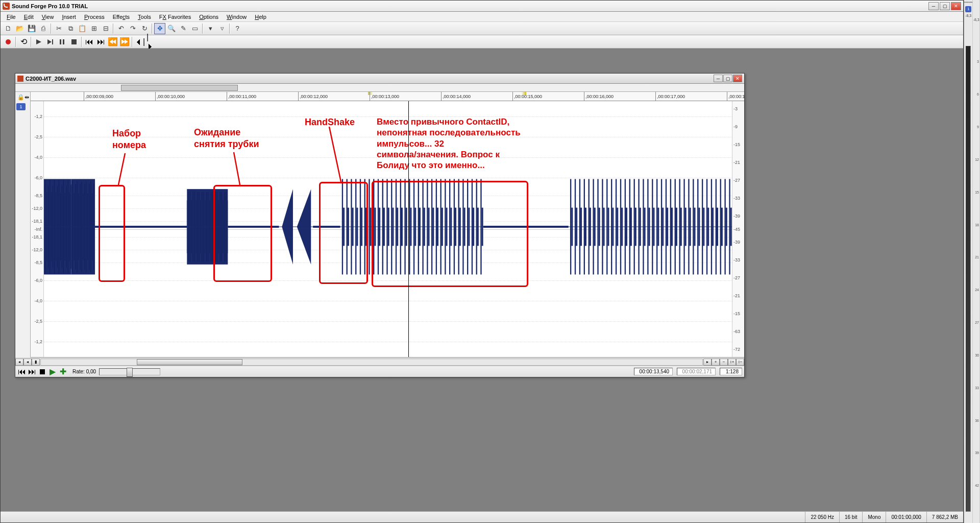 This screenshot has height=523, width=980. I want to click on dt-play-icon: ▶, so click(53, 372).